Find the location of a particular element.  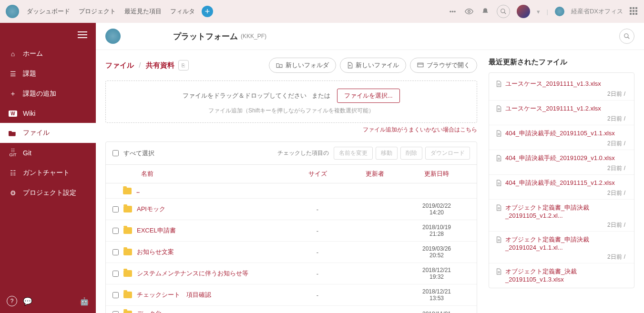

apps-icon is located at coordinates (634, 11).